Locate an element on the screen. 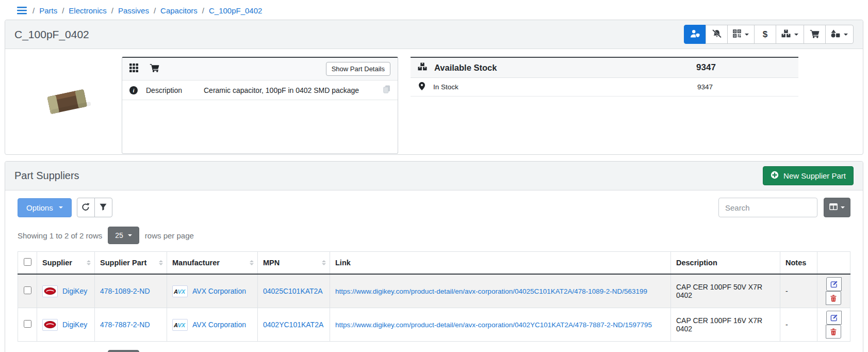 The height and width of the screenshot is (352, 868). order-part-button is located at coordinates (815, 34).